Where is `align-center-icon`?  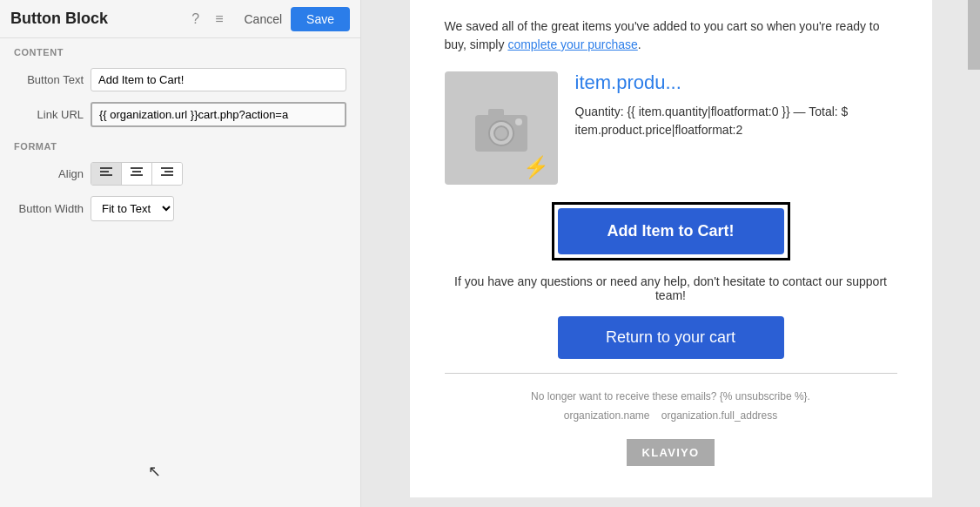
align-center-icon is located at coordinates (137, 172).